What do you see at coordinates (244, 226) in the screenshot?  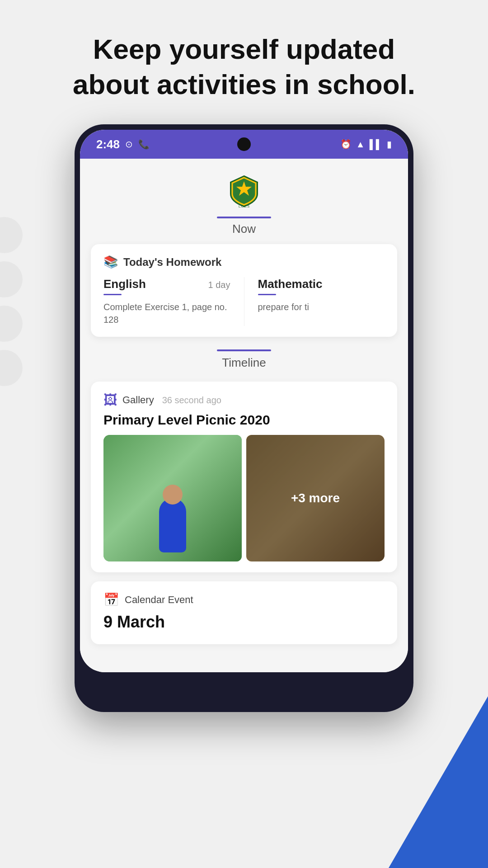 I see `now-tab: Now` at bounding box center [244, 226].